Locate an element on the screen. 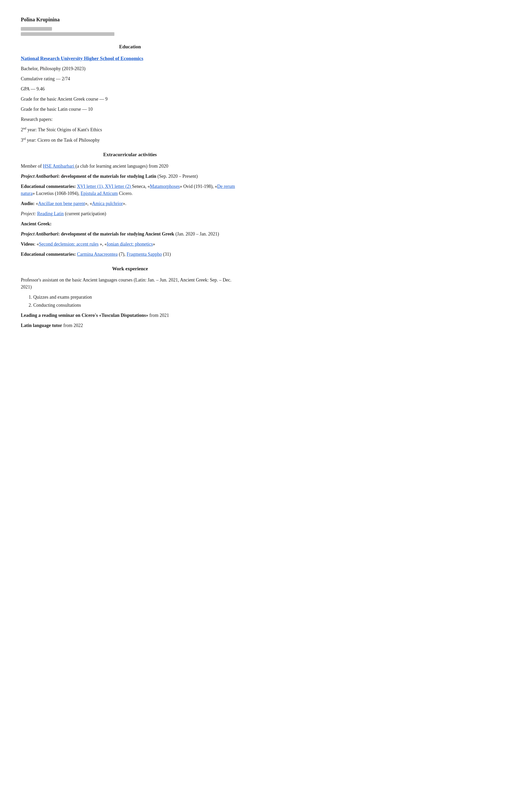 This screenshot has width=520, height=812. gpa: GPA — 9.46 is located at coordinates (130, 89).